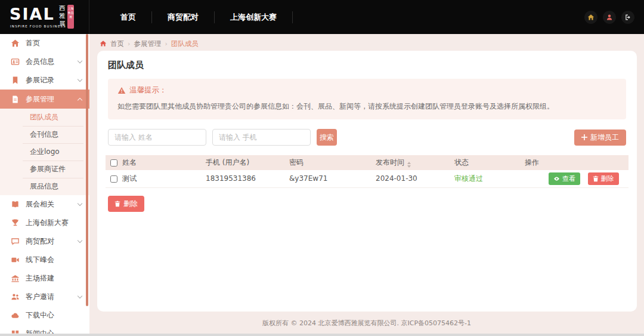  I want to click on sidebar-submenu-exhibit-management: 团队成员 会刊信息 企业logo 参展商证件 展品信息, so click(45, 152).